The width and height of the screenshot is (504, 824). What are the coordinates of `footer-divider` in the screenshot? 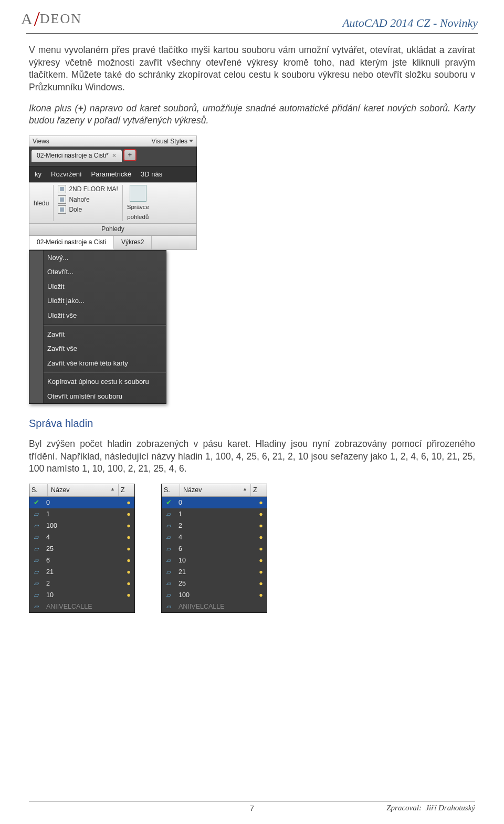 It's located at (252, 801).